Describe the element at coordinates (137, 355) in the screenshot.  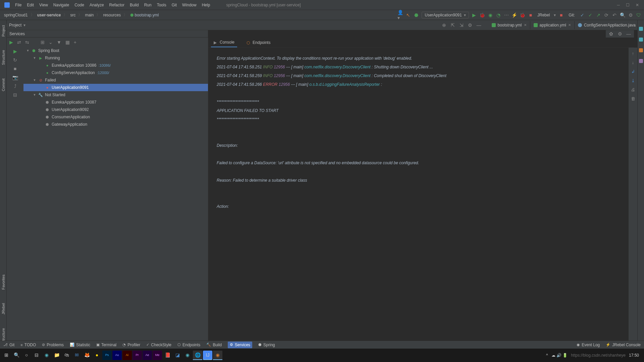
I see `pr-icon: Pr` at that location.